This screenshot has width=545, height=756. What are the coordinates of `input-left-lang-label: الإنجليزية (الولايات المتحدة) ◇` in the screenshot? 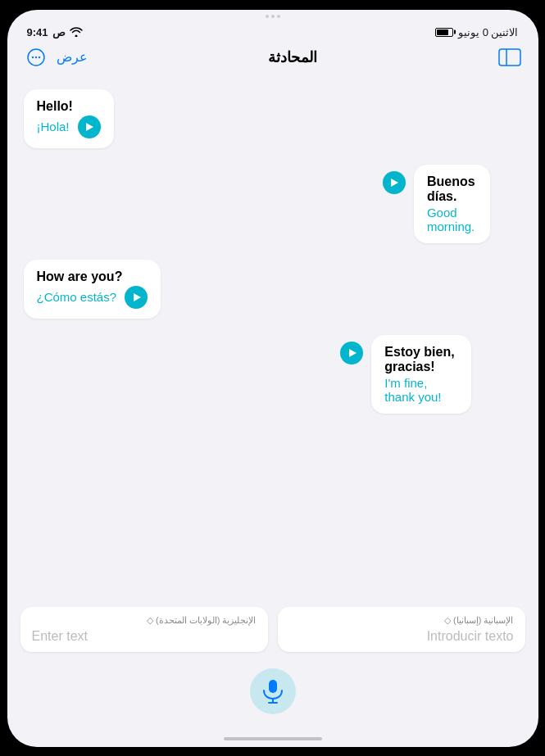 It's located at (144, 621).